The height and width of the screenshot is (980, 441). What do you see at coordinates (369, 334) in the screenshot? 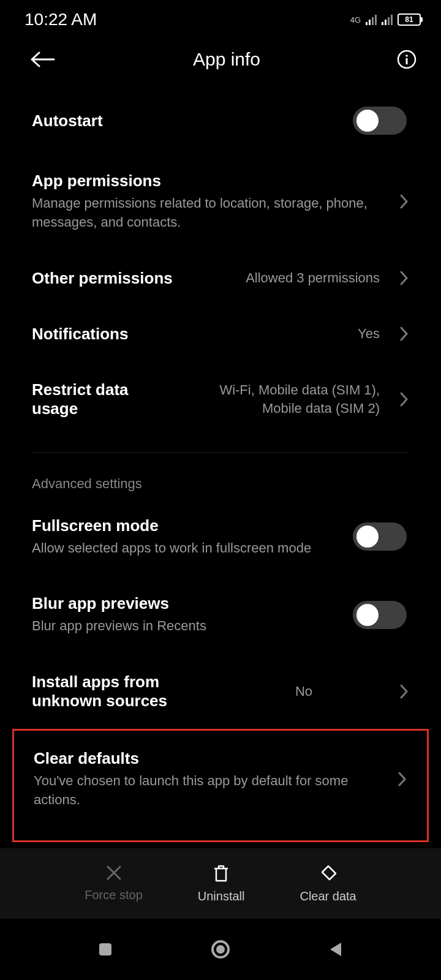
I see `notifications-value: Yes` at bounding box center [369, 334].